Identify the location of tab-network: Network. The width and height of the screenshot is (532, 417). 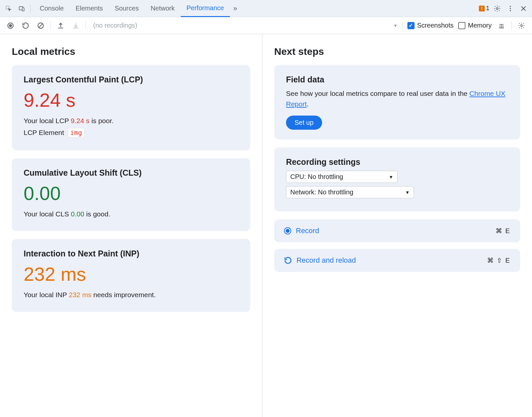
(163, 9).